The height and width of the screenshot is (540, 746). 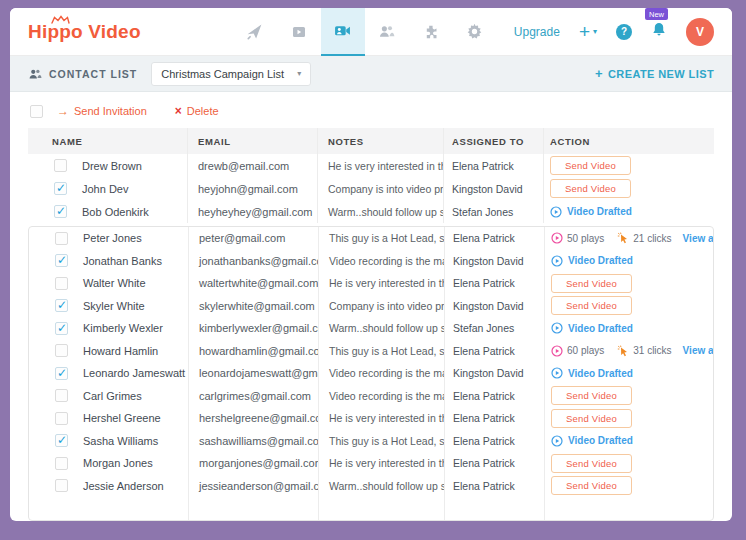 What do you see at coordinates (299, 32) in the screenshot?
I see `nav-video-editor` at bounding box center [299, 32].